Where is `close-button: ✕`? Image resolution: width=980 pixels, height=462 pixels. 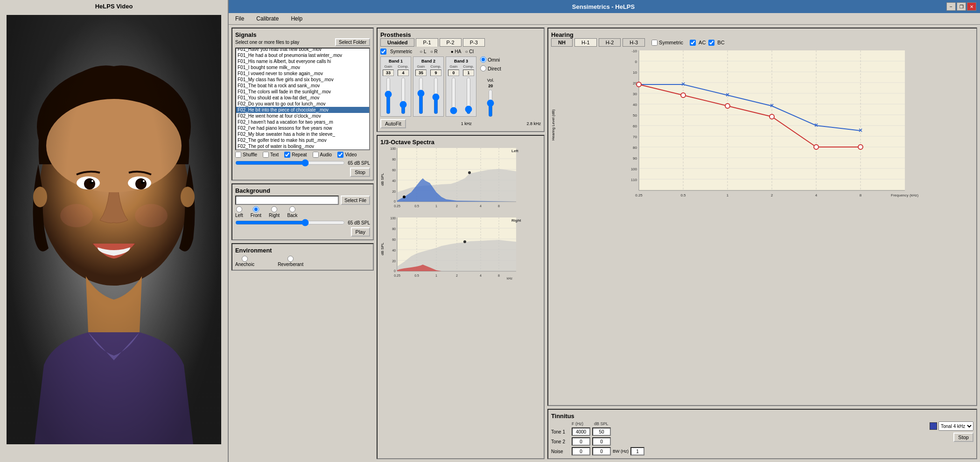 close-button: ✕ is located at coordinates (972, 7).